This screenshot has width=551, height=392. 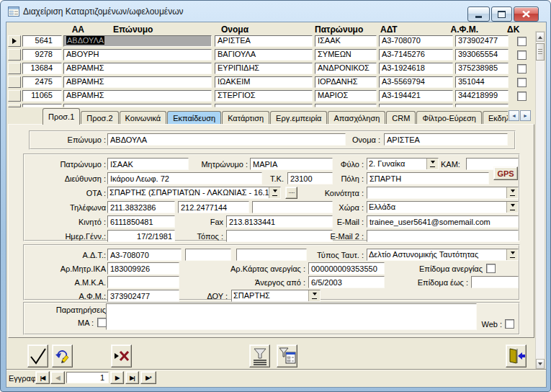 I want to click on next-record-button: ▶, so click(x=117, y=378).